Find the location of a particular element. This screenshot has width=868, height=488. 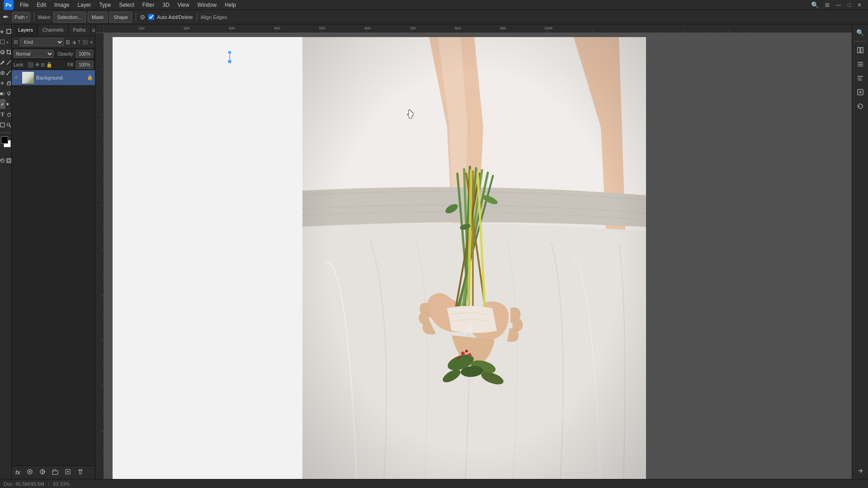

filter-shape-icon: ⬛ is located at coordinates (85, 42).